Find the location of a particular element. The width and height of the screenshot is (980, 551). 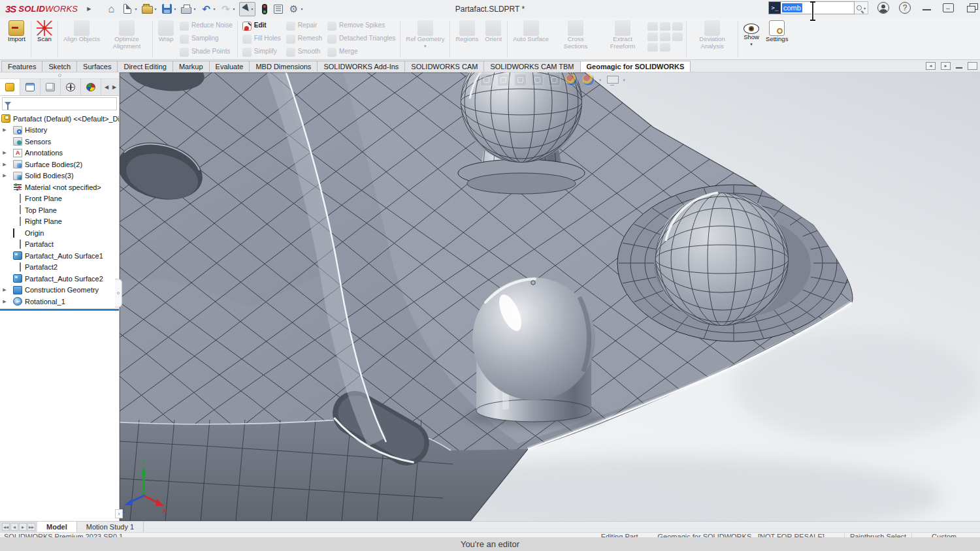

search-button: ▾ is located at coordinates (861, 8).